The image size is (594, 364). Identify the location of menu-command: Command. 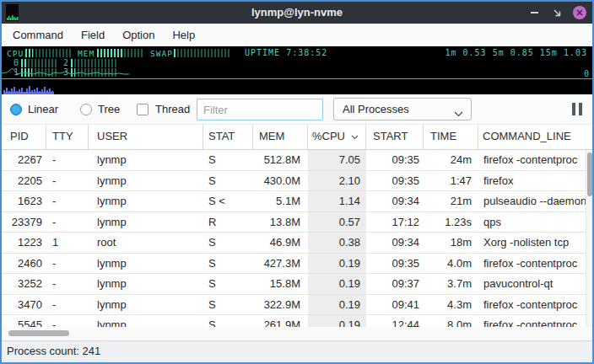
(38, 35).